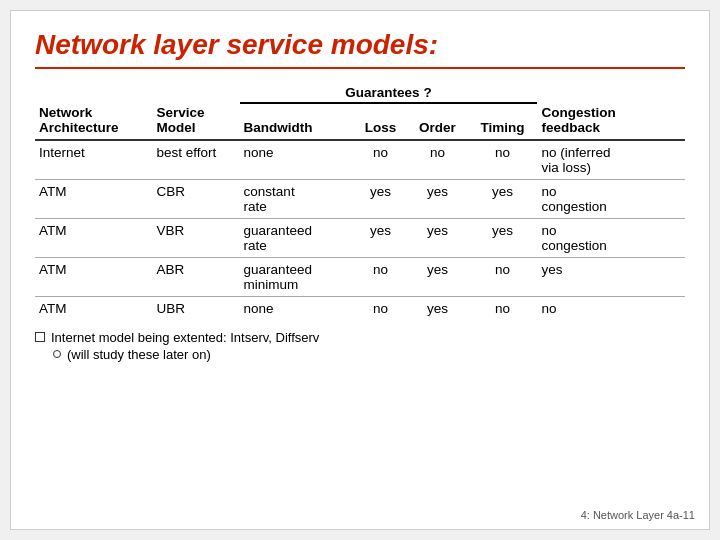 Image resolution: width=720 pixels, height=540 pixels. Describe the element at coordinates (503, 122) in the screenshot. I see `col-label-timing: Timing` at that location.